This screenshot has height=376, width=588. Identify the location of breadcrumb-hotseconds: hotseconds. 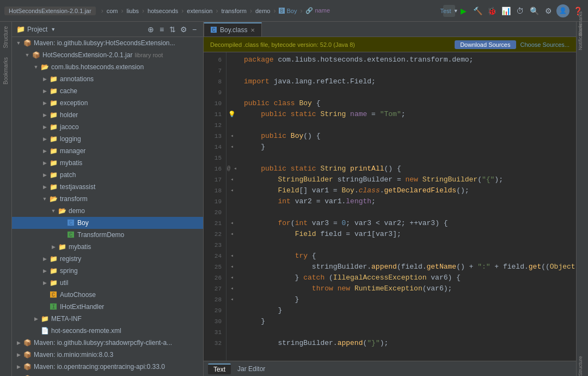
(163, 11).